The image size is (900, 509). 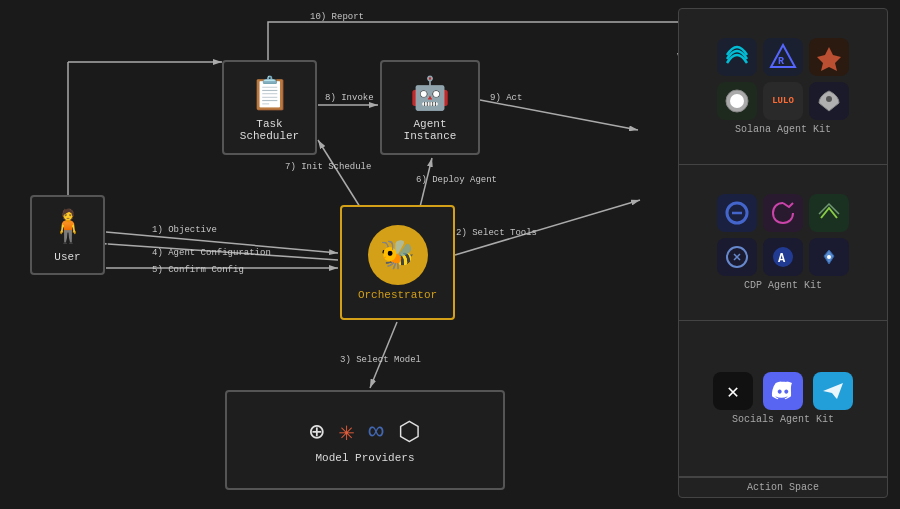 I want to click on task-icon: 📋, so click(x=270, y=94).